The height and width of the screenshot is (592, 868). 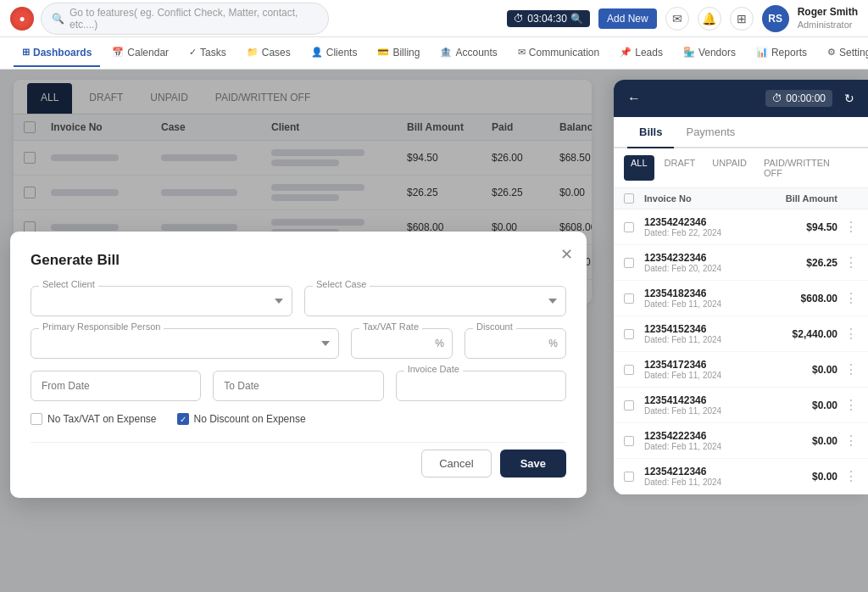 I want to click on bell-button: 🔔, so click(x=709, y=19).